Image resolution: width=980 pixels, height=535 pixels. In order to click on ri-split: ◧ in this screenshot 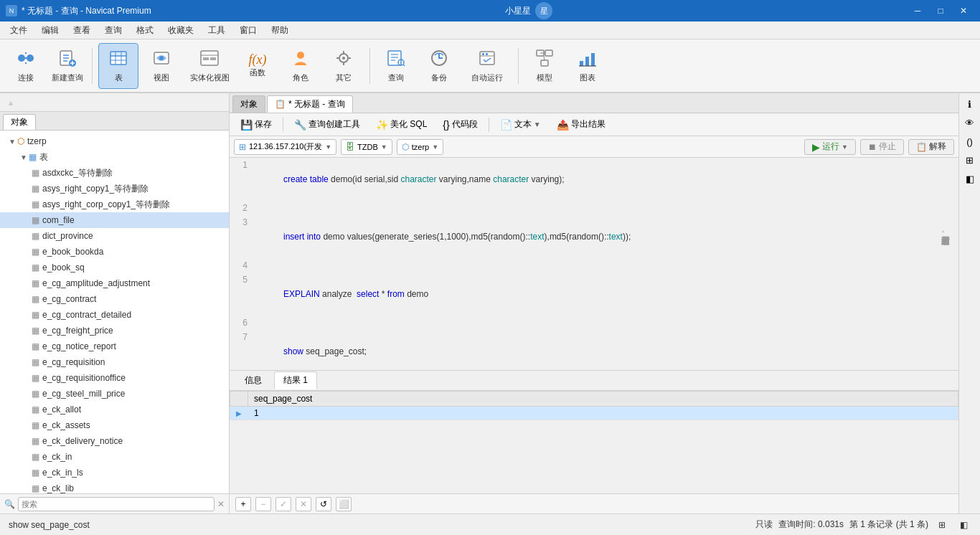, I will do `click(970, 179)`.